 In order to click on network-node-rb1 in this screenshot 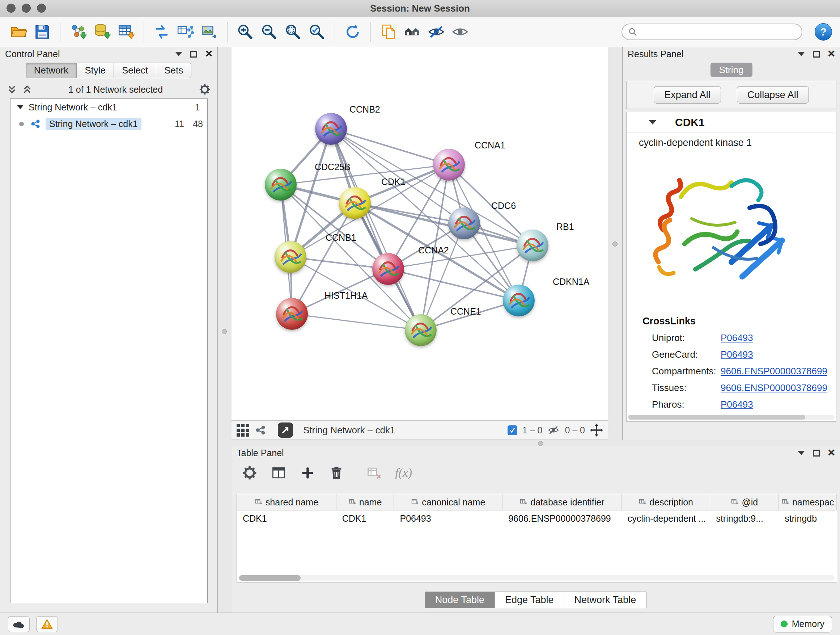, I will do `click(532, 245)`.